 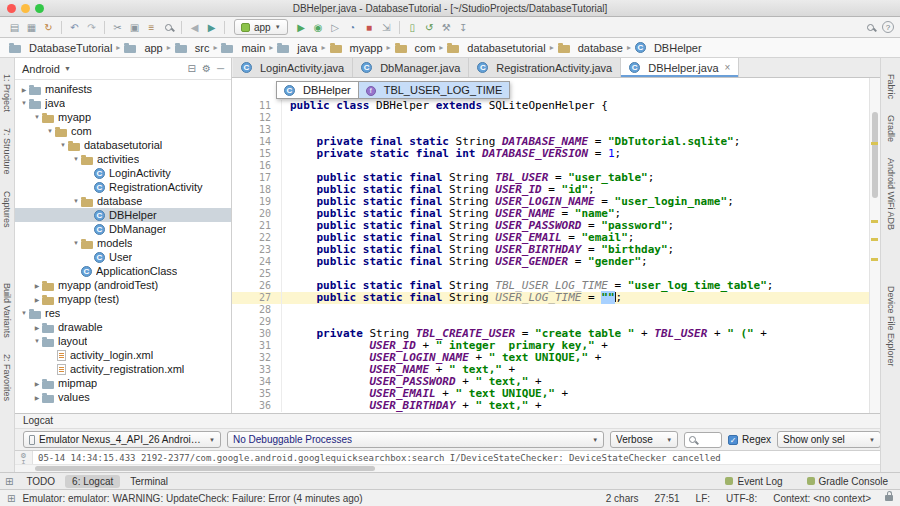 I want to click on tree-item-activity-login-xml: activity_login.xml, so click(x=123, y=355).